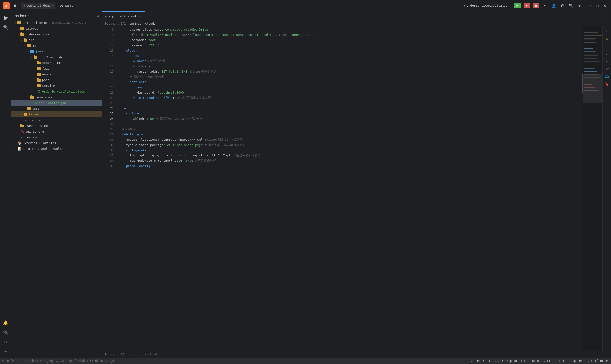 This screenshot has width=611, height=364. Describe the element at coordinates (607, 38) in the screenshot. I see `right-bar-warning-icon: ⚠` at that location.